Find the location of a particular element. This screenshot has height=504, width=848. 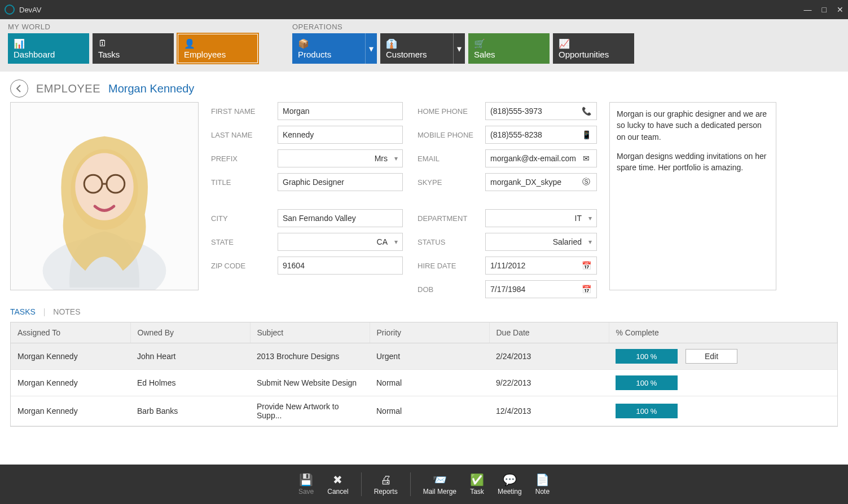

home-phone-input: (818)555-3973📞 is located at coordinates (541, 111).